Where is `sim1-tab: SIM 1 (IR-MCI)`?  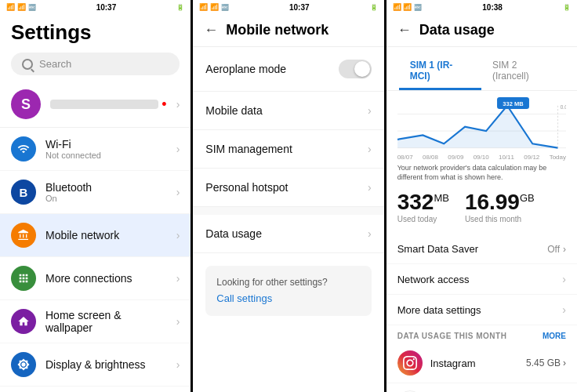 sim1-tab: SIM 1 (IR-MCI) is located at coordinates (441, 72).